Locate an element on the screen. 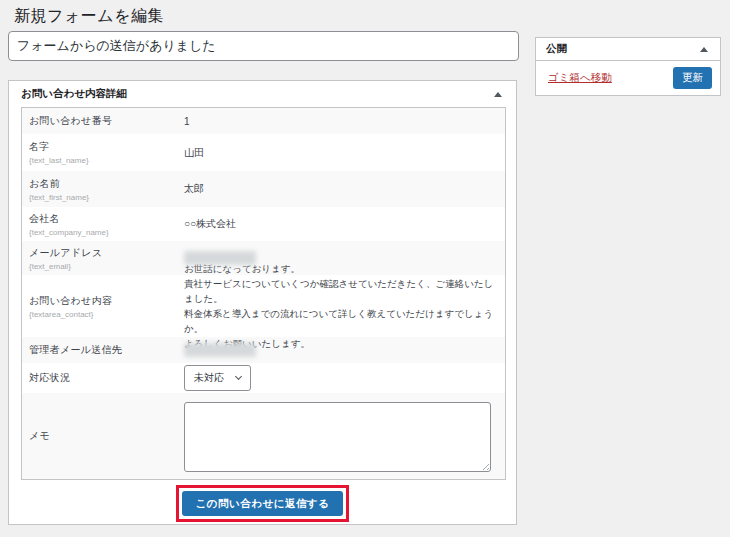 This screenshot has height=537, width=730. table-row-message: お問い合わせ内容 {textarea_contact} お世話になっております。… is located at coordinates (264, 306).